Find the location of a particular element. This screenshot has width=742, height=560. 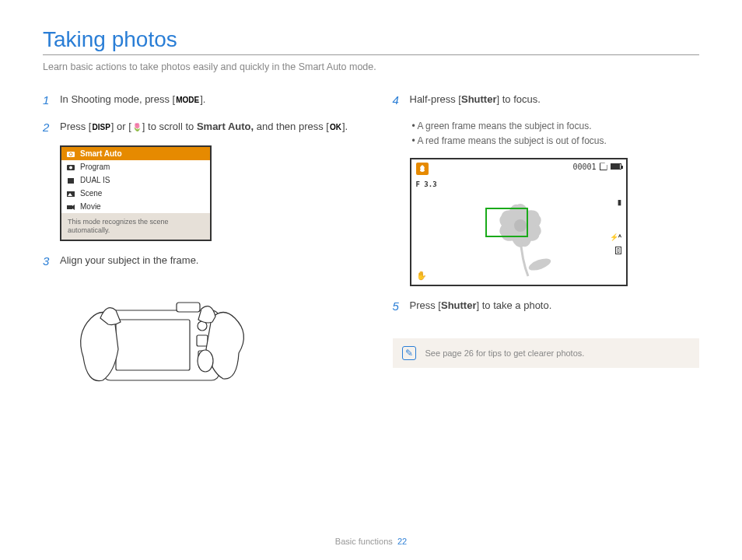

step-number: 5 is located at coordinates (397, 306).